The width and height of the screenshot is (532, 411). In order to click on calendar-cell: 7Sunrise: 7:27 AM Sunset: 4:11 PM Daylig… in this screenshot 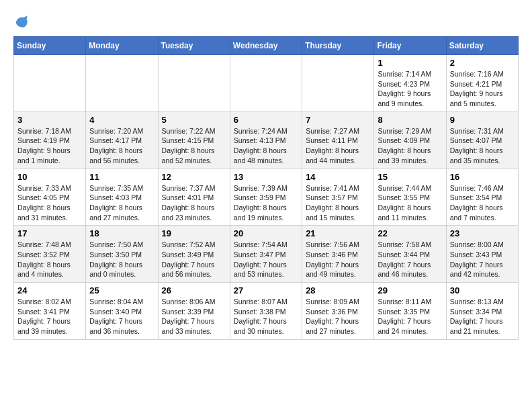, I will do `click(339, 140)`.